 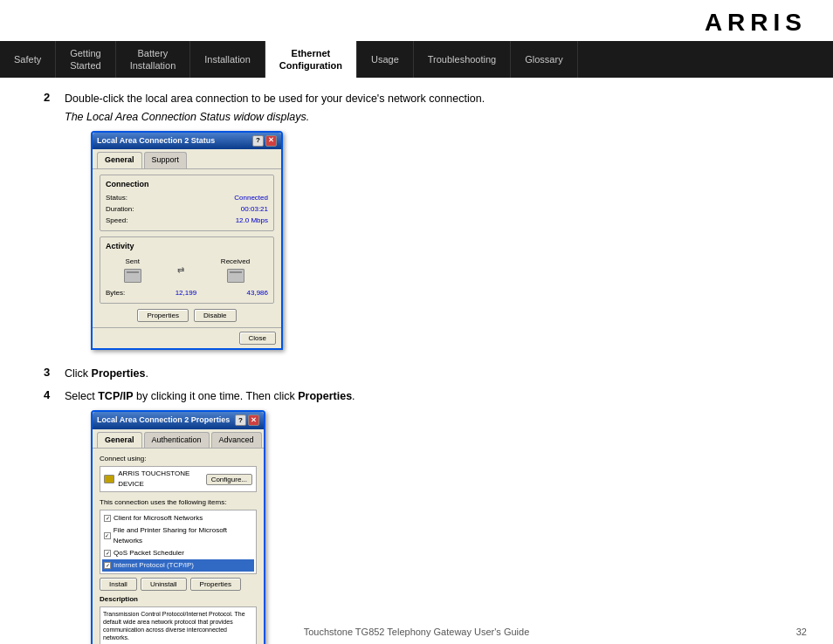 I want to click on disable-button: Disable, so click(x=215, y=316).